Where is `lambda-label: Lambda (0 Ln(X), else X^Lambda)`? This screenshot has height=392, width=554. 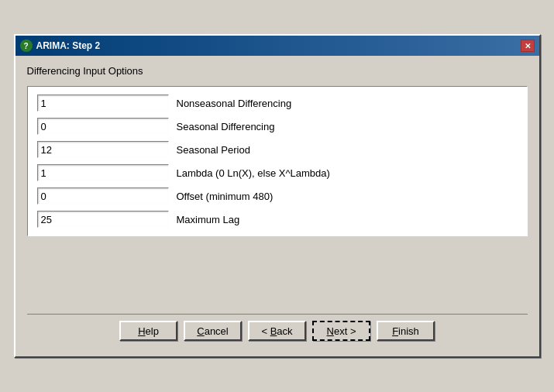 lambda-label: Lambda (0 Ln(X), else X^Lambda) is located at coordinates (253, 174).